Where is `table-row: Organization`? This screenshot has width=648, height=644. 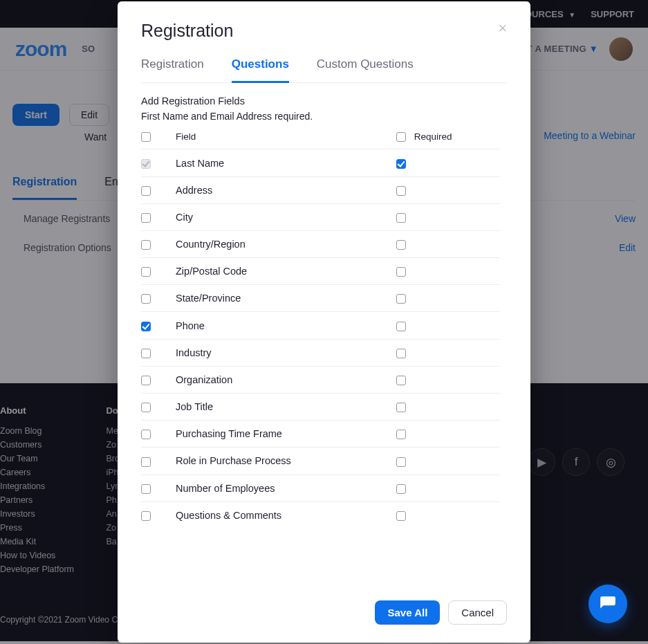 table-row: Organization is located at coordinates (321, 379).